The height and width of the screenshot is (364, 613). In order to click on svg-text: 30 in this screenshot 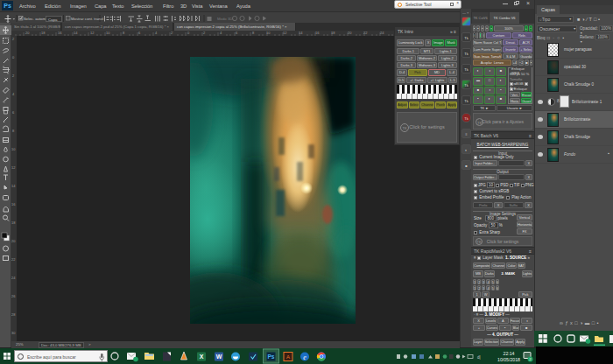, I will do `click(14, 332)`.